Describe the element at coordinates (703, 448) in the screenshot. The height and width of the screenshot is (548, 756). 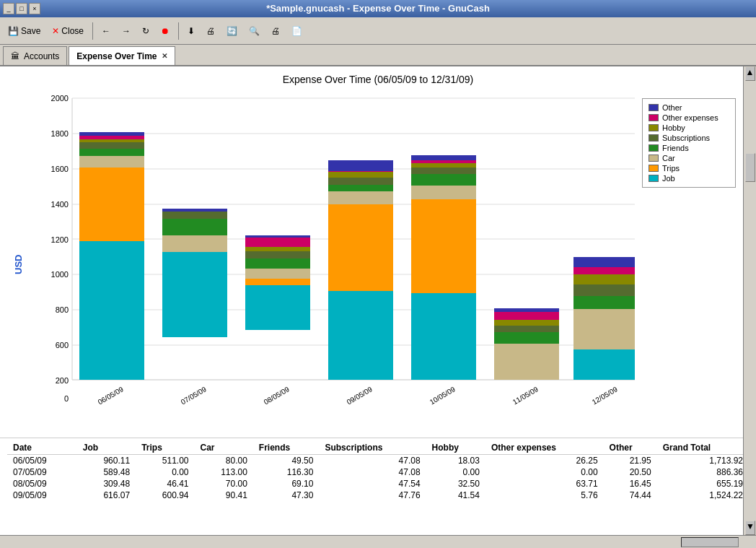
I see `col-grand-total: Grand Total` at that location.